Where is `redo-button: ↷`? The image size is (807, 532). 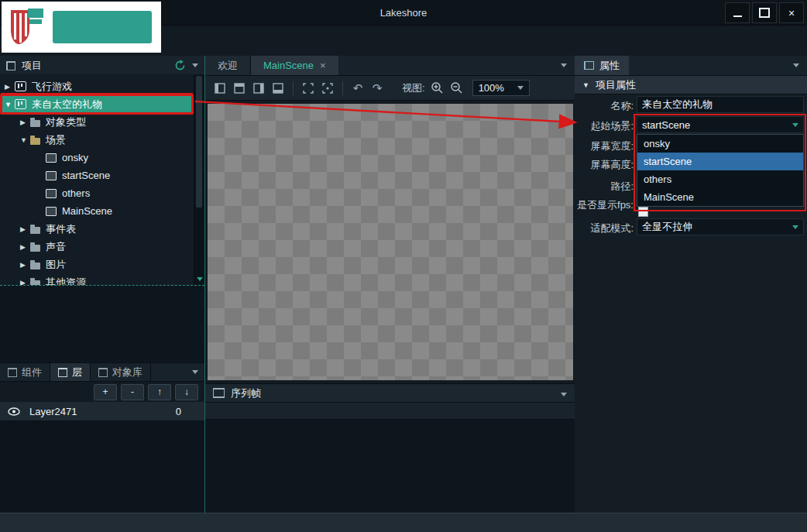 redo-button: ↷ is located at coordinates (377, 88).